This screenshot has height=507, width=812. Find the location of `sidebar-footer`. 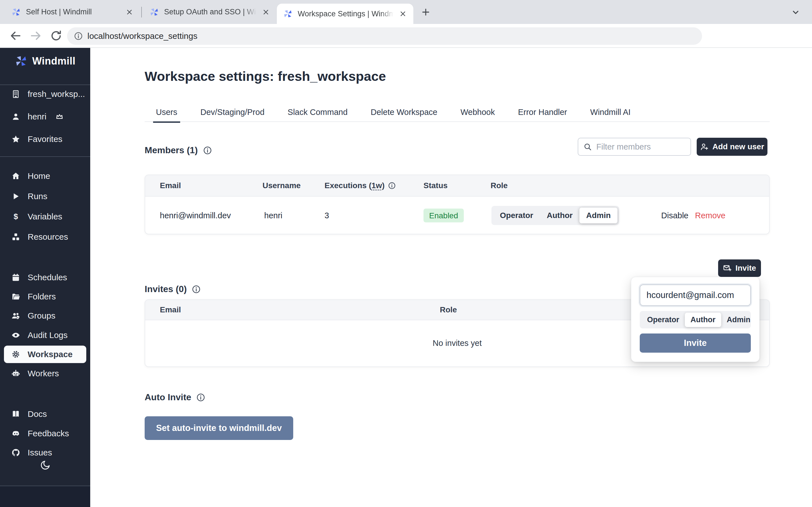

sidebar-footer is located at coordinates (45, 497).